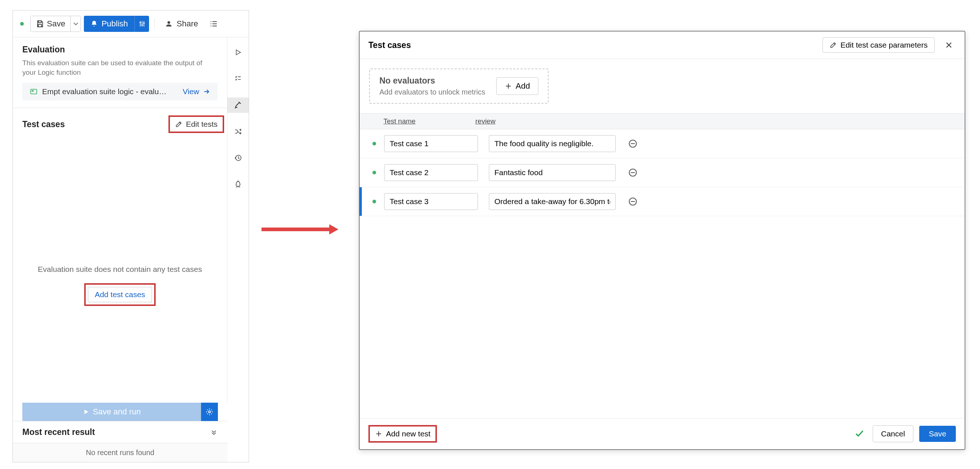  I want to click on col-header-name: Test name, so click(416, 121).